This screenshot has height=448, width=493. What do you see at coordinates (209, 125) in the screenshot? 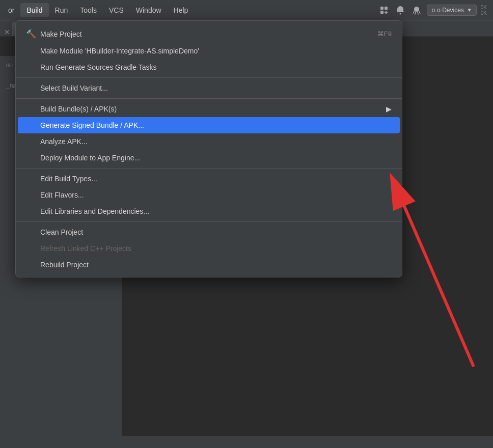
I see `menu-generate-signed: Generate Signed Bundle / APK...` at bounding box center [209, 125].